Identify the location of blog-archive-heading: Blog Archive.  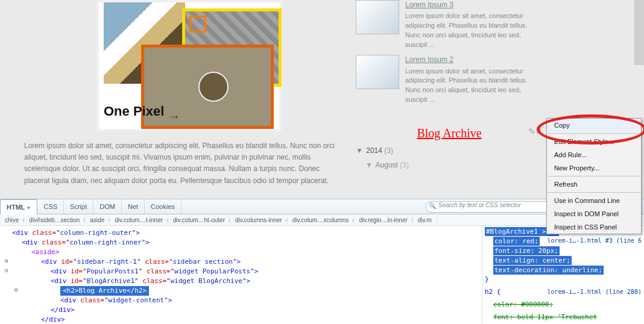
(449, 134).